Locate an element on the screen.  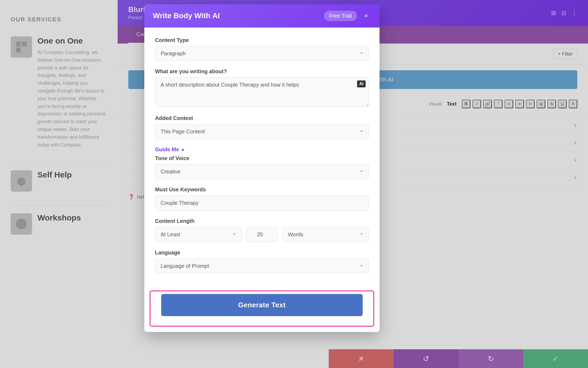
generate-text-button: Generate Text is located at coordinates (262, 305).